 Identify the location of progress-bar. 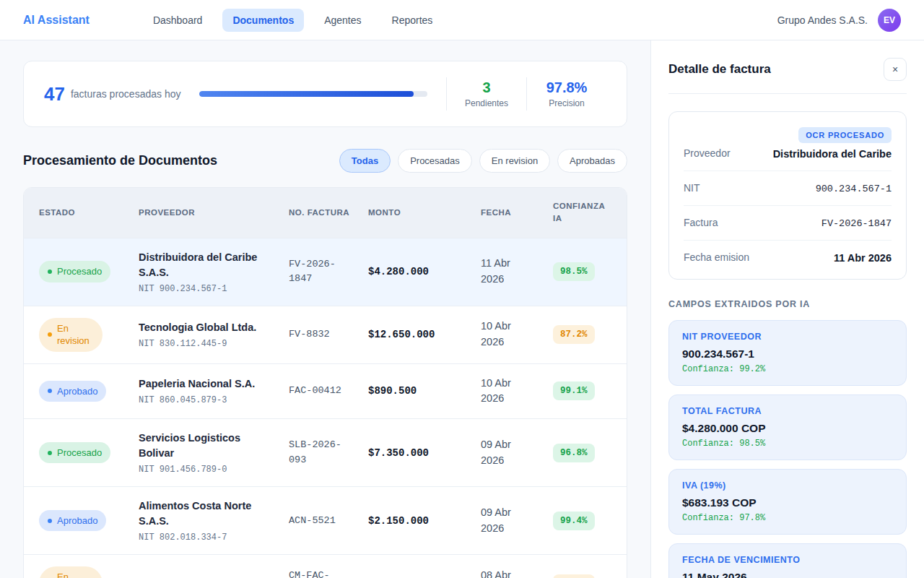
(313, 94).